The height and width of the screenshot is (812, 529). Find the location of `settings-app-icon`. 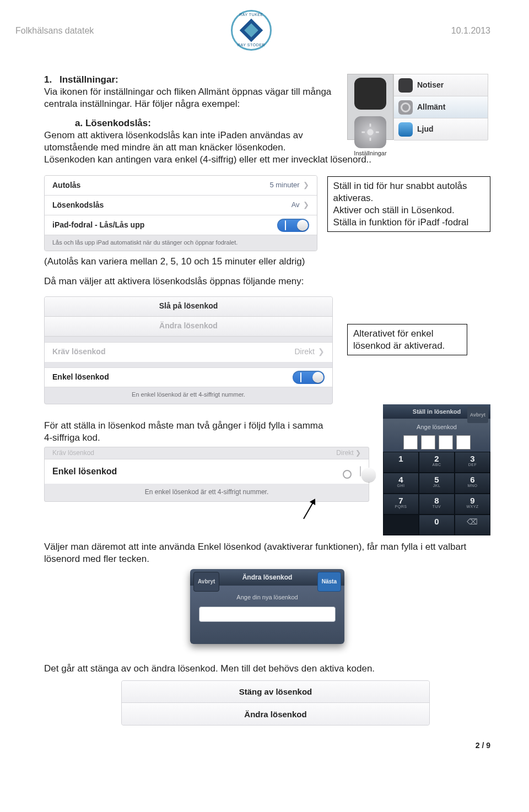

settings-app-icon is located at coordinates (370, 132).